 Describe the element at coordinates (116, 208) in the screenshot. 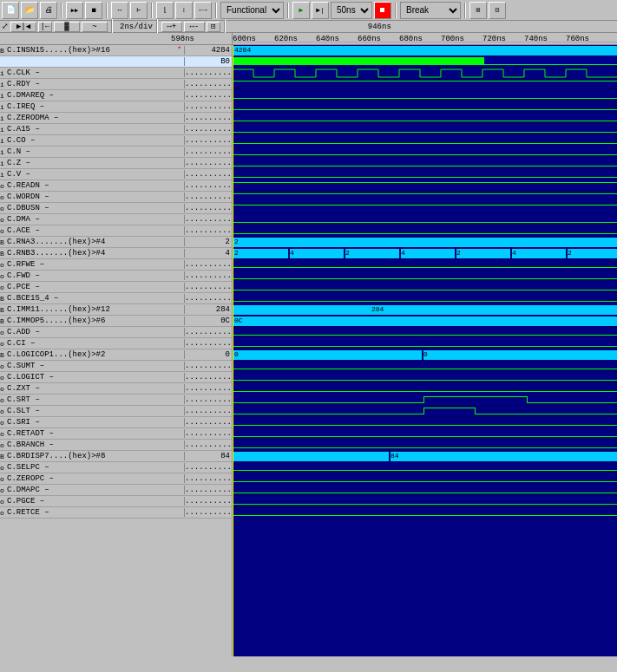

I see `signal-row-dbusn: o C.DBUSN – ............` at that location.